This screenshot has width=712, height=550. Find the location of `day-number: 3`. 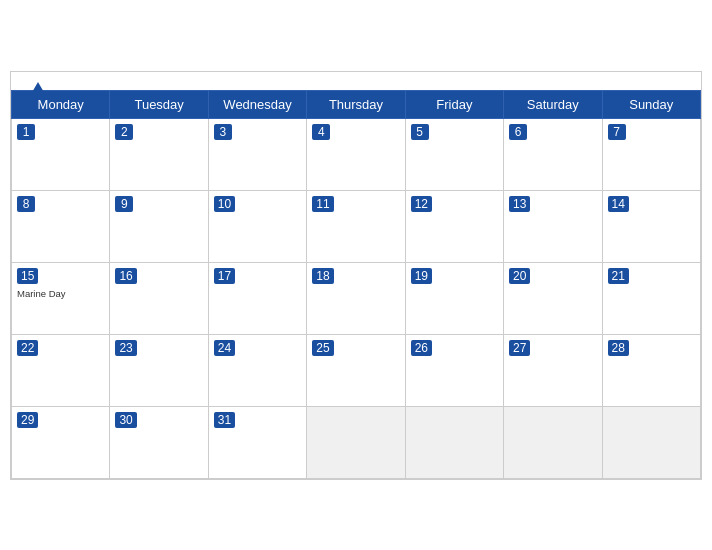

day-number: 3 is located at coordinates (223, 132).